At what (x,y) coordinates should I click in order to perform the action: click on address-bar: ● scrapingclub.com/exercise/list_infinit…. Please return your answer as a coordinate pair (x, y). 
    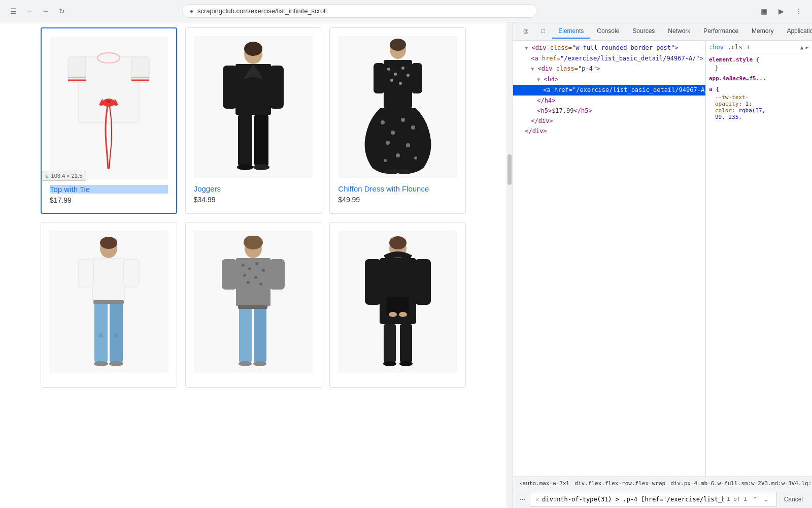
    Looking at the image, I should click on (360, 11).